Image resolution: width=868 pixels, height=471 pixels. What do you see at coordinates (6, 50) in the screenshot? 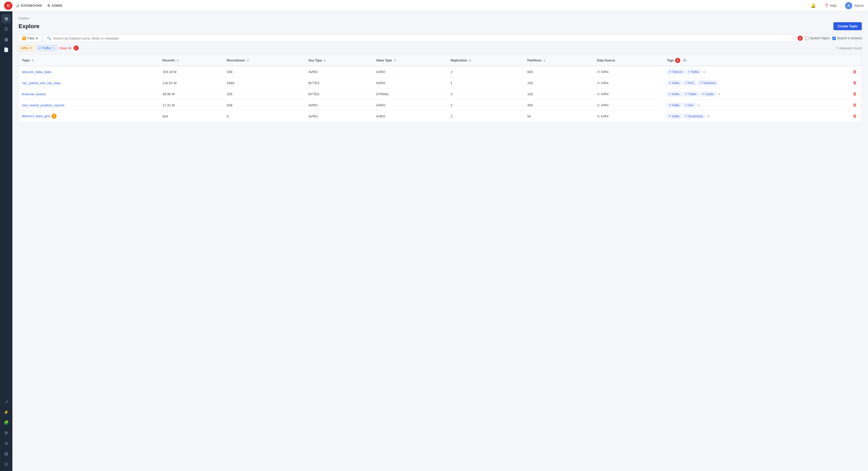
I see `sidebar-item-files: 📄` at bounding box center [6, 50].